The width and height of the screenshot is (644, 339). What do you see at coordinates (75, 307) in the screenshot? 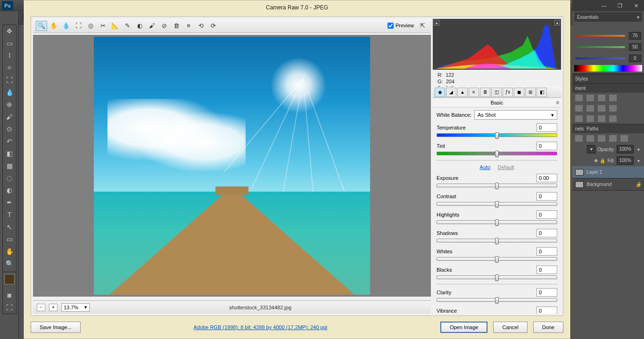
I see `zoom-level-select: 13.7%▾` at bounding box center [75, 307].